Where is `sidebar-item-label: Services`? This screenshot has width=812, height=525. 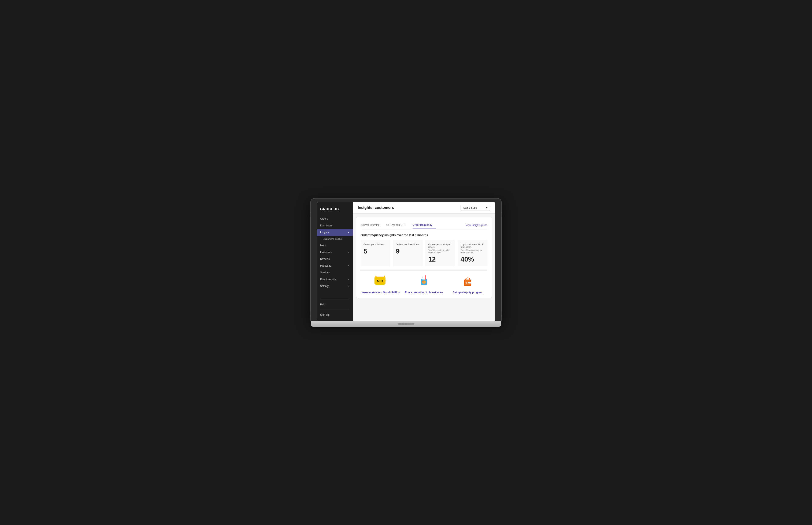
sidebar-item-label: Services is located at coordinates (325, 273).